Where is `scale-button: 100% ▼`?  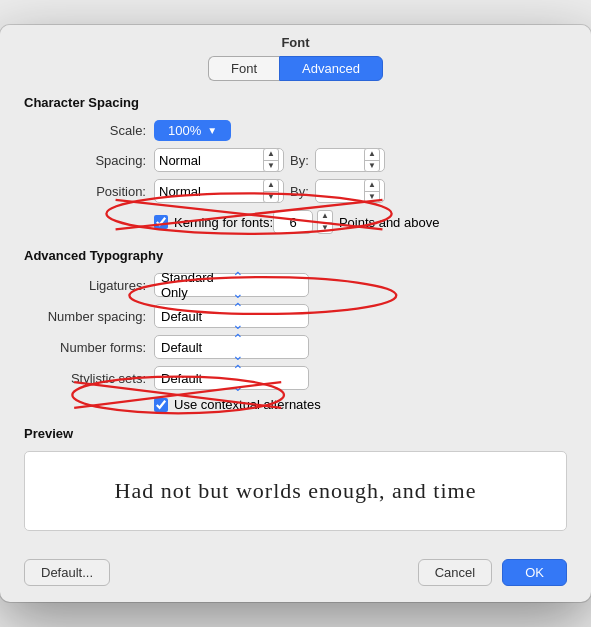 scale-button: 100% ▼ is located at coordinates (192, 130).